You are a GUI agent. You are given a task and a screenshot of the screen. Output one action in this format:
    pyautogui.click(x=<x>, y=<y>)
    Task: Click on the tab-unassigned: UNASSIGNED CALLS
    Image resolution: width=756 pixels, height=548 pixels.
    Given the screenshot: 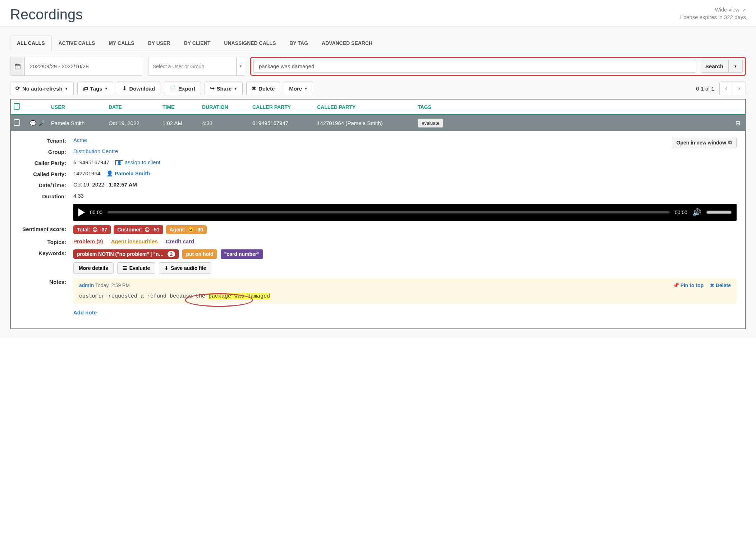 What is the action you would take?
    pyautogui.click(x=250, y=43)
    